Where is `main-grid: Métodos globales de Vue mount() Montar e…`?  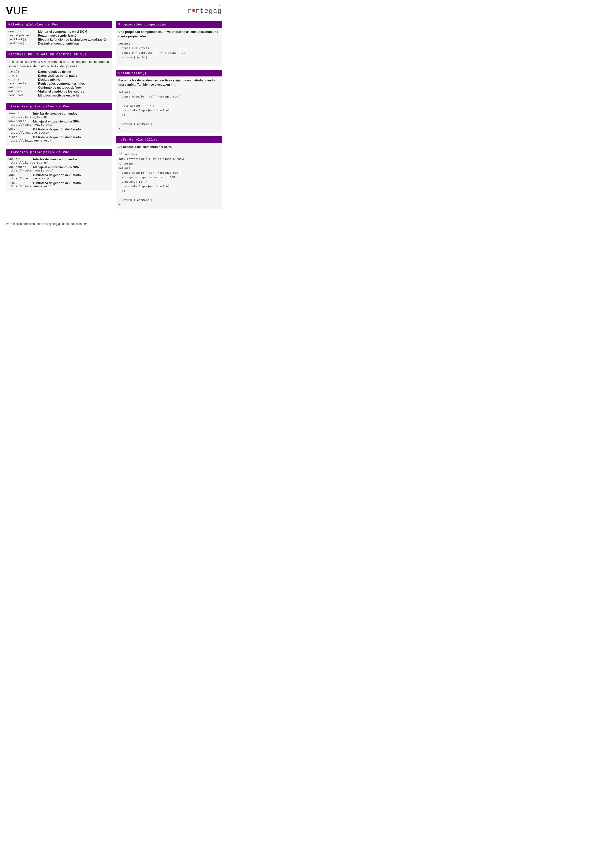 main-grid: Métodos globales de Vue mount() Montar e… is located at coordinates (114, 117).